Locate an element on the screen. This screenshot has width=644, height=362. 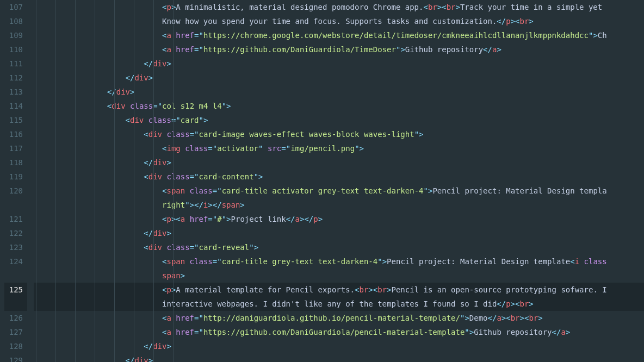
line-number: 109 is located at coordinates (16, 35).